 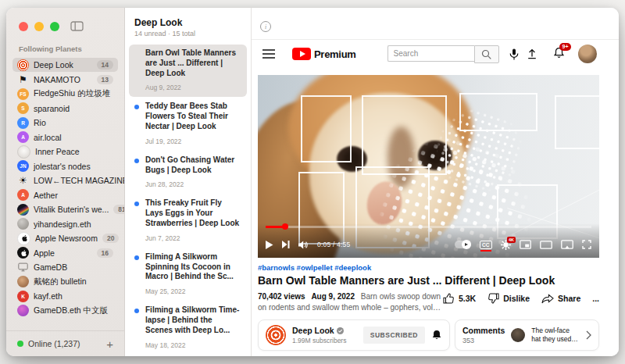 I want to click on planet-label: 戴铭的 bulletin, so click(x=60, y=282).